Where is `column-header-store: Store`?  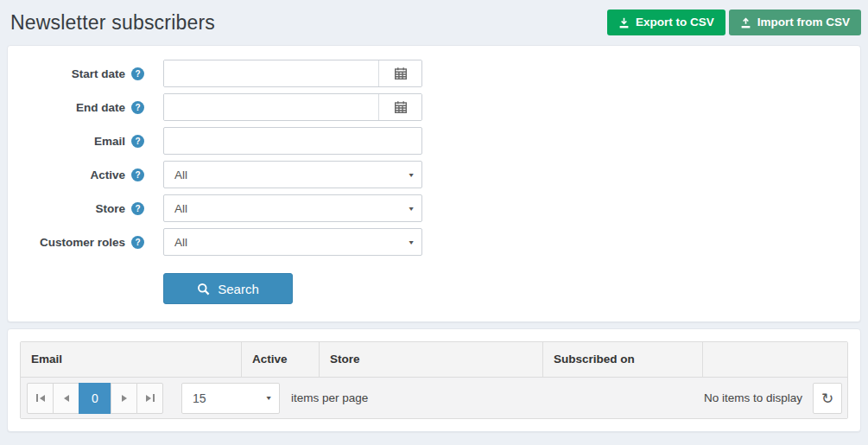
column-header-store: Store is located at coordinates (430, 359).